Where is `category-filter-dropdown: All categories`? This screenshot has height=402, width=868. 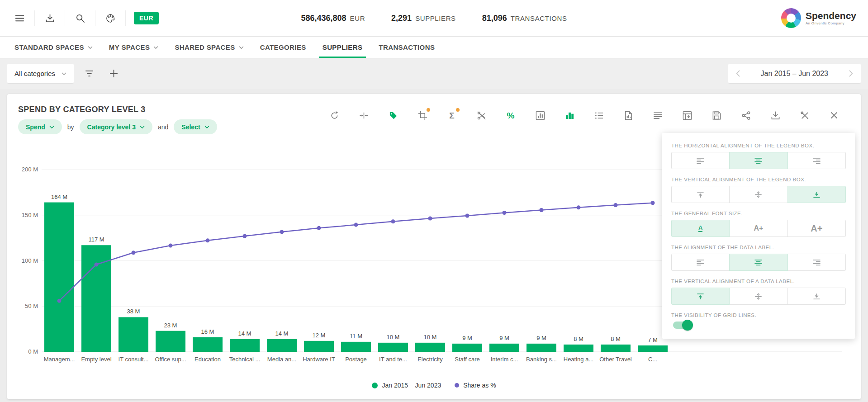
category-filter-dropdown: All categories is located at coordinates (41, 73).